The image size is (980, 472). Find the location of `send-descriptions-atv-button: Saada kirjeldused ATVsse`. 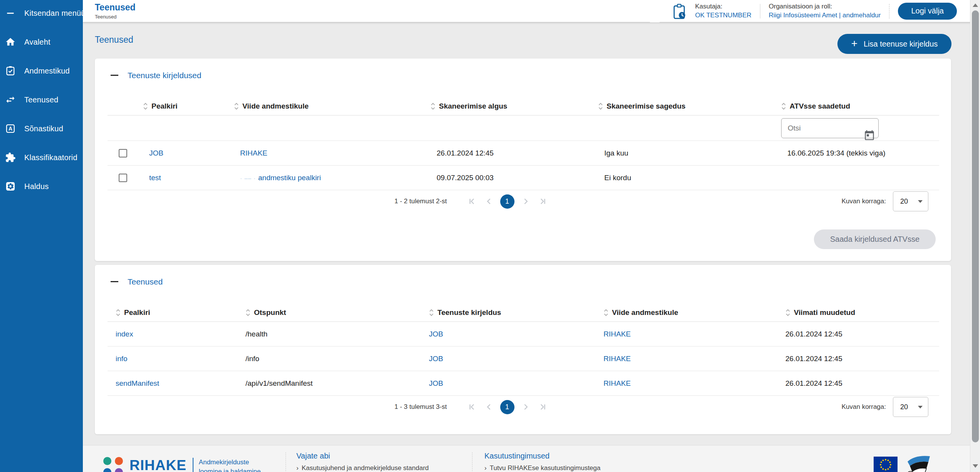

send-descriptions-atv-button: Saada kirjeldused ATVsse is located at coordinates (875, 239).